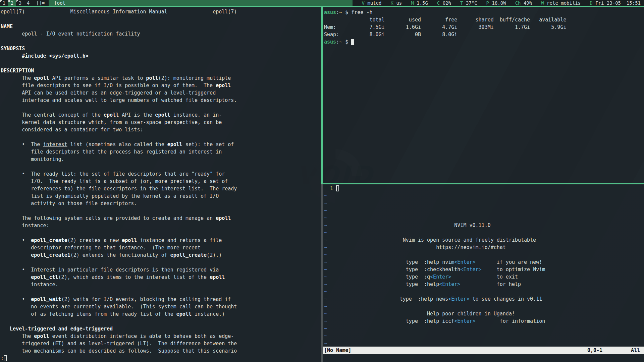 Image resolution: width=644 pixels, height=362 pixels. Describe the element at coordinates (161, 344) in the screenshot. I see `text-line: triggered (ET) and as level-triggered (L…` at that location.